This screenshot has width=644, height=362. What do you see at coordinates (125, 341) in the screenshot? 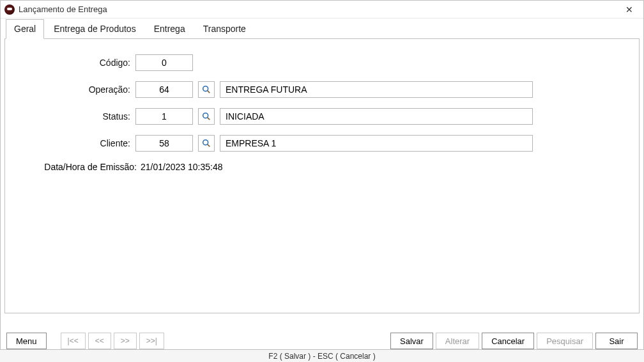
I see `nav-next-button: >>` at bounding box center [125, 341].